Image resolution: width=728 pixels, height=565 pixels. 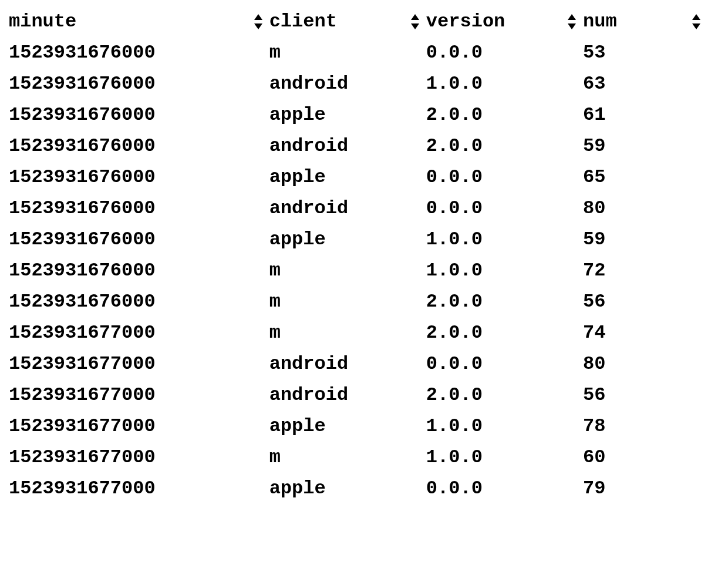 I want to click on column-label: client, so click(x=303, y=21).